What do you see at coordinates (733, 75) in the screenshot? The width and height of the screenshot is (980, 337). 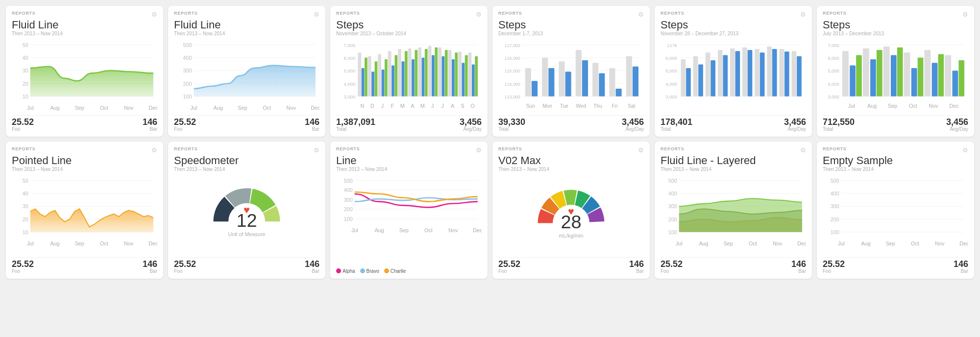 I see `chart-area: 117k6,0005,0004,0003,000` at bounding box center [733, 75].